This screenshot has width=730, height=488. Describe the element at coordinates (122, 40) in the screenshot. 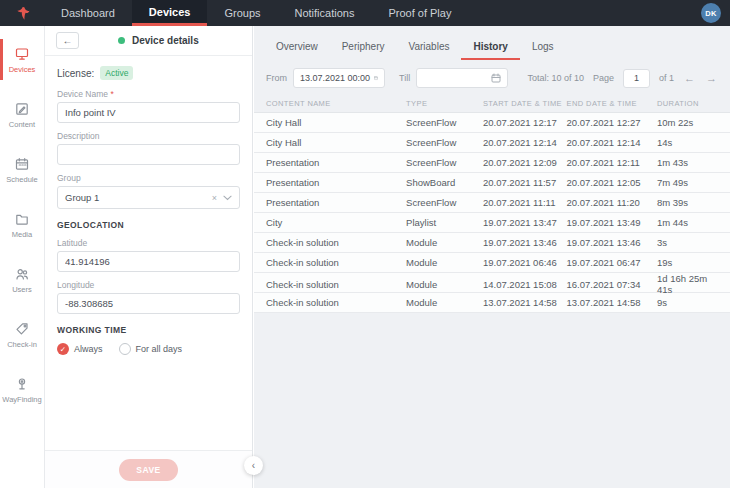

I see `device-online-status-icon` at that location.